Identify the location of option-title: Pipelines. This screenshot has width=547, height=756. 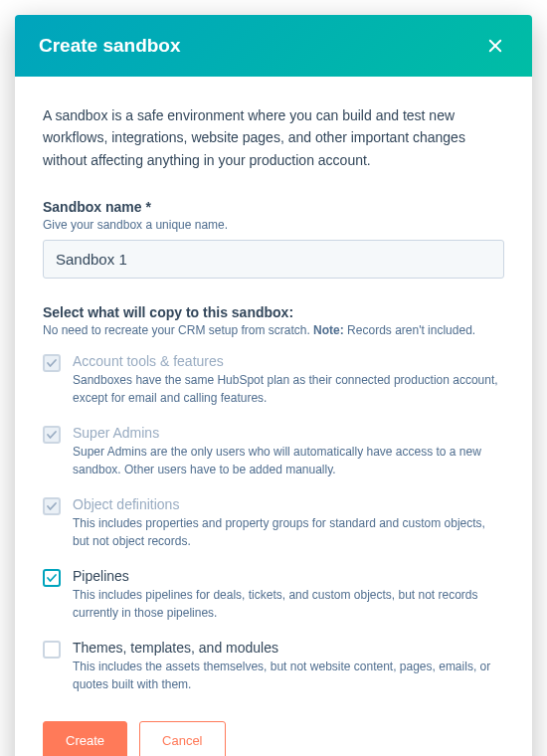
(288, 576).